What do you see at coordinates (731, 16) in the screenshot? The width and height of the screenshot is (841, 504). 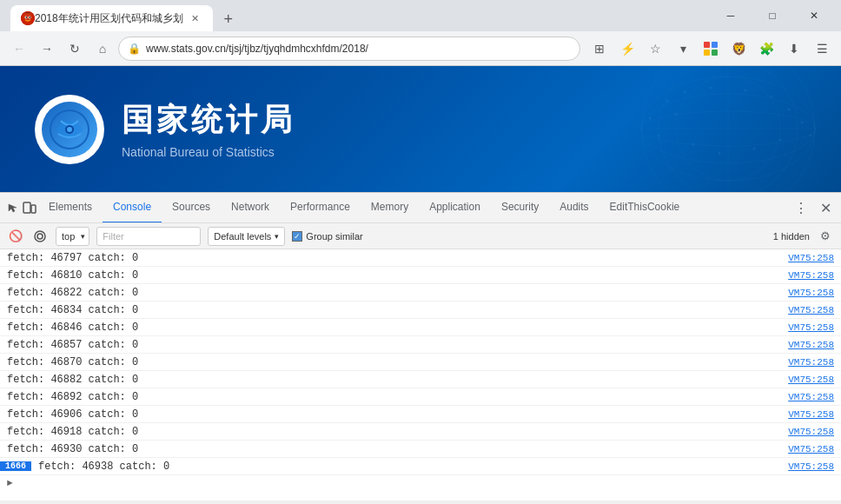 I see `minimize-button: ─` at bounding box center [731, 16].